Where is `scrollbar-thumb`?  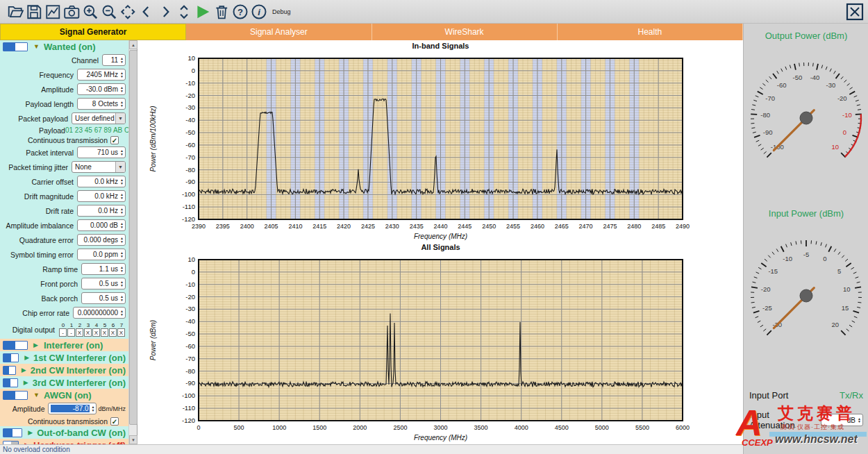
scrollbar-thumb is located at coordinates (133, 237).